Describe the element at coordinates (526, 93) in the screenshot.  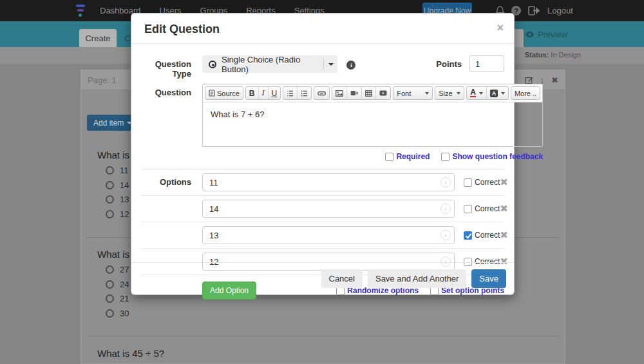
I see `more-button: More ..` at that location.